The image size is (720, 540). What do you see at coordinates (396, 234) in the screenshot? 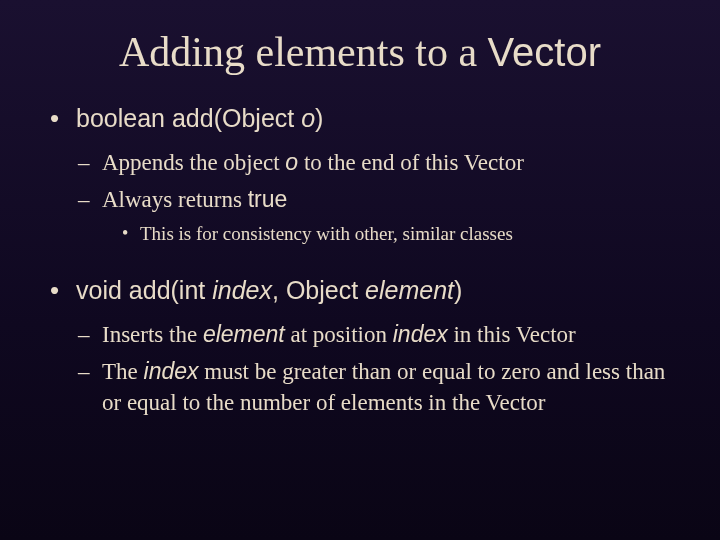
I see `sig1-note: This is for consistency with other, simi…` at bounding box center [396, 234].